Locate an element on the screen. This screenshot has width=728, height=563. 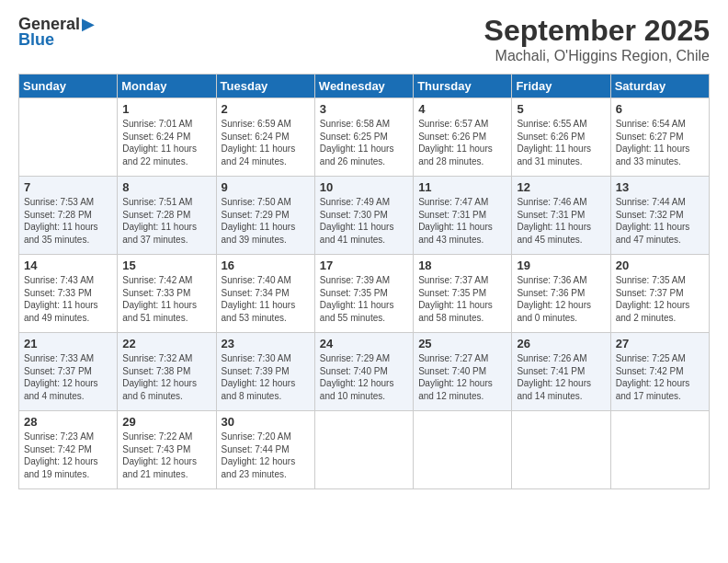
day-info: Sunrise: 7:39 AM Sunset: 7:35 PM Dayligh… is located at coordinates (364, 299).